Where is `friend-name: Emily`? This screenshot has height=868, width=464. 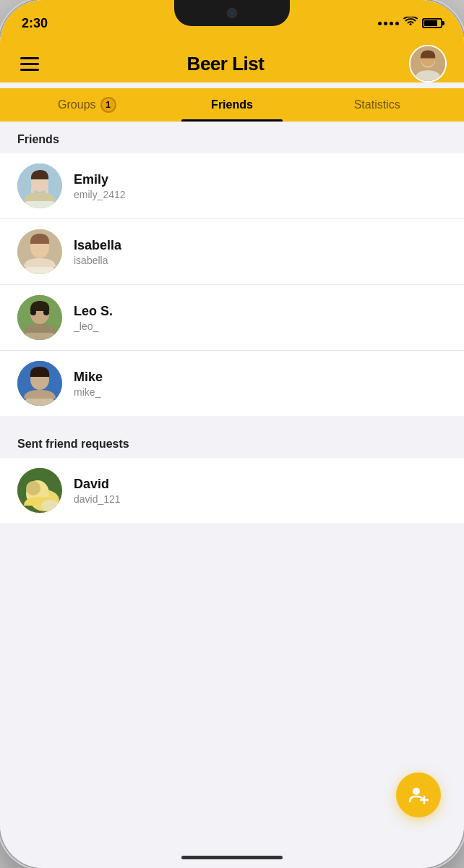
friend-name: Emily is located at coordinates (260, 179).